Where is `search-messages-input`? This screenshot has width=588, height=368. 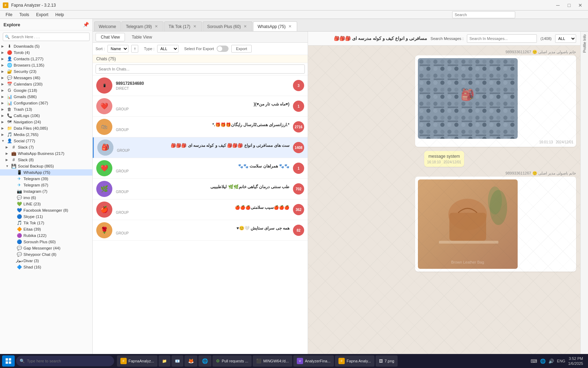
search-messages-input is located at coordinates (502, 39).